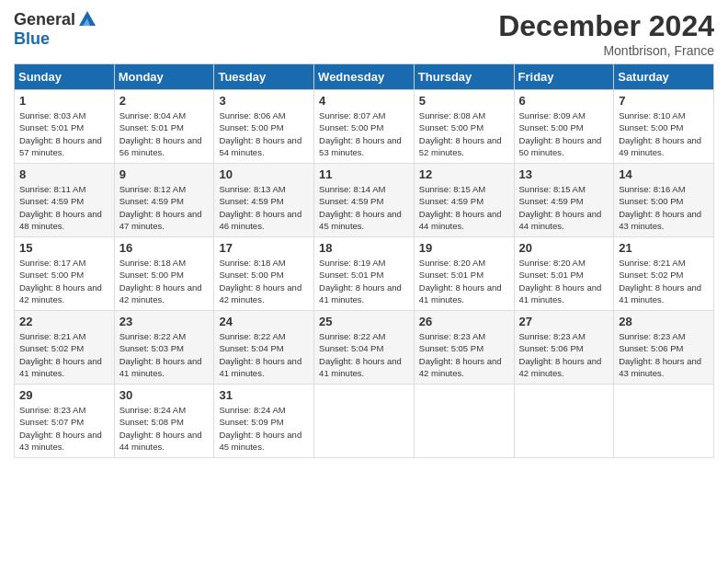  I want to click on header: General Blue December 2024 Montbrison, F…, so click(364, 33).